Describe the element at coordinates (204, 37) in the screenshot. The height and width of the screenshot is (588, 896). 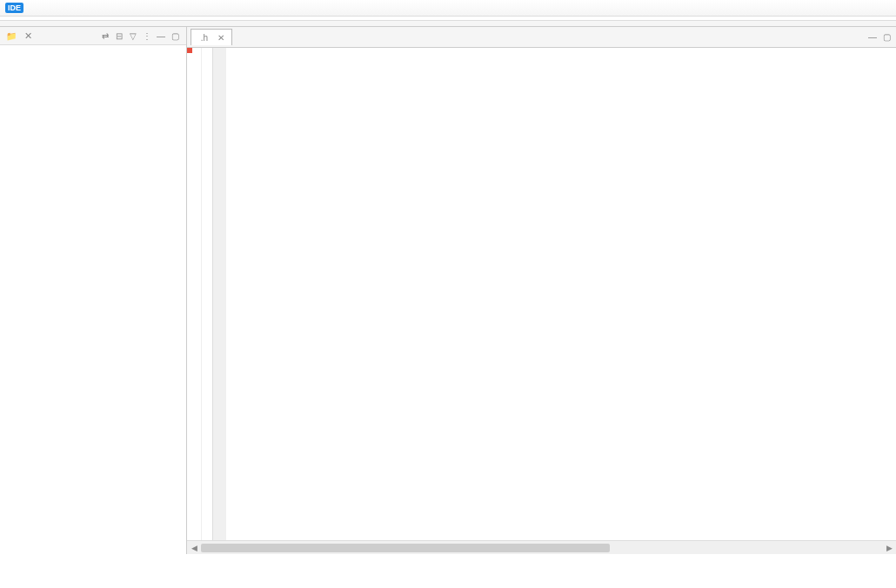
I see `h-file-icon: .h` at that location.